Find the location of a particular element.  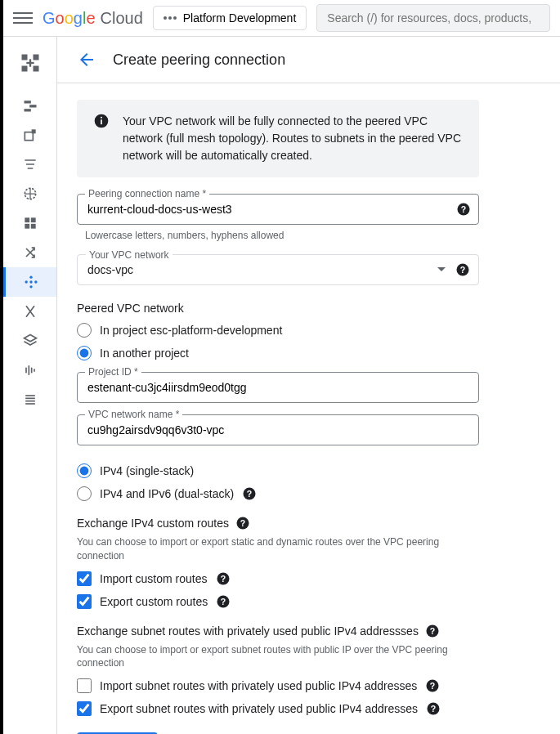

vpc-network-label: Your VPC network is located at coordinates (129, 255).